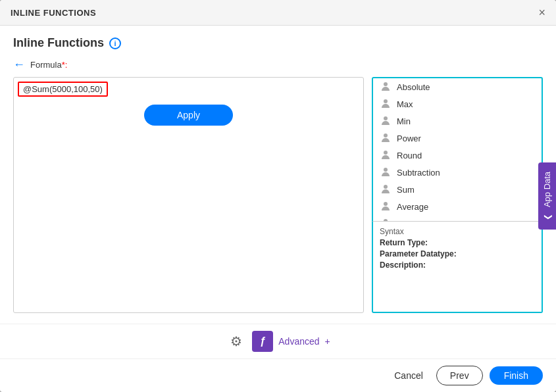  What do you see at coordinates (409, 376) in the screenshot?
I see `cancel-button: Cancel` at bounding box center [409, 376].